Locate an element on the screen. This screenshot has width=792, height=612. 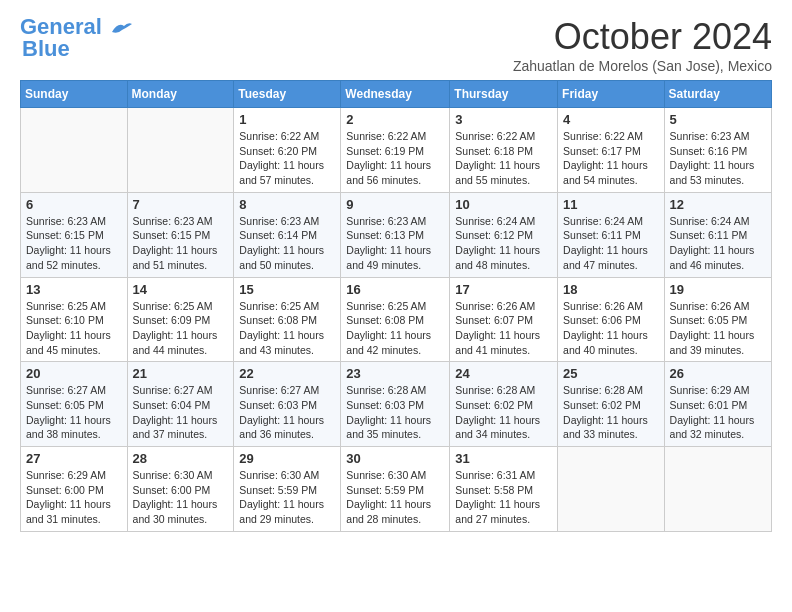
calendar-cell: 6Sunrise: 6:23 AMSunset: 6:15 PMDaylight… is located at coordinates (74, 234).